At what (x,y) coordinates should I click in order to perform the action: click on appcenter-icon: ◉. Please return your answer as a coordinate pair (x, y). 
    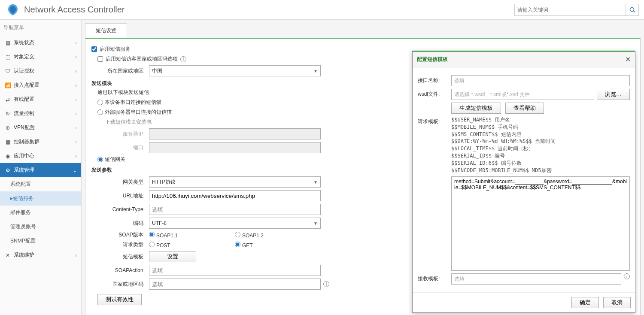
    Looking at the image, I should click on (8, 156).